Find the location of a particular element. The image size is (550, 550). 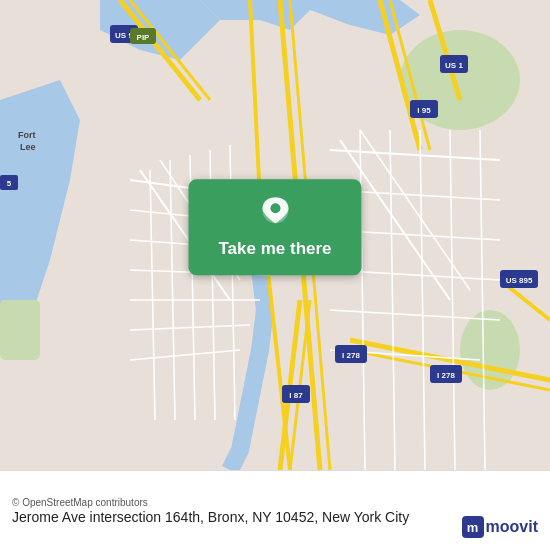

svg-text: PIP is located at coordinates (144, 38).